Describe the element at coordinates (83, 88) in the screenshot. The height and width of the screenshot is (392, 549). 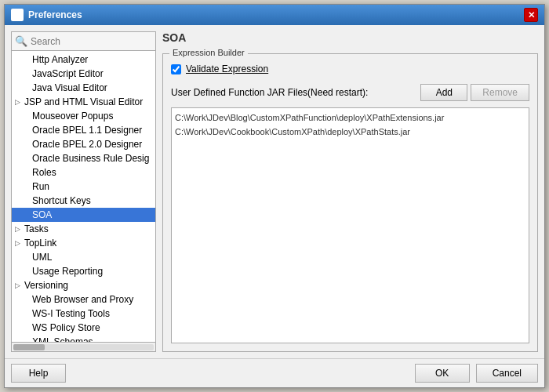
I see `tree-item-java-visual-editor: Java Visual Editor` at that location.